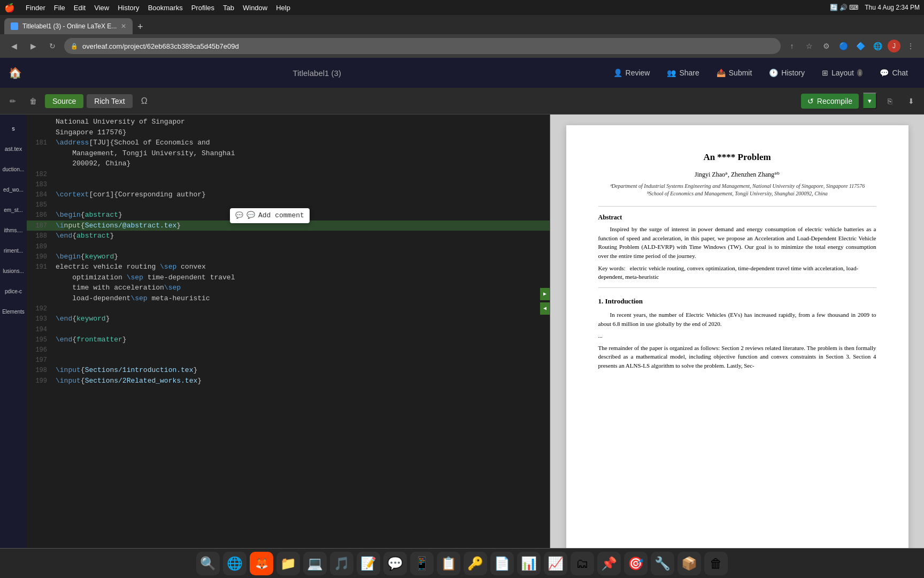 Image resolution: width=924 pixels, height=578 pixels. I want to click on ext2-icon: 🔵, so click(843, 46).